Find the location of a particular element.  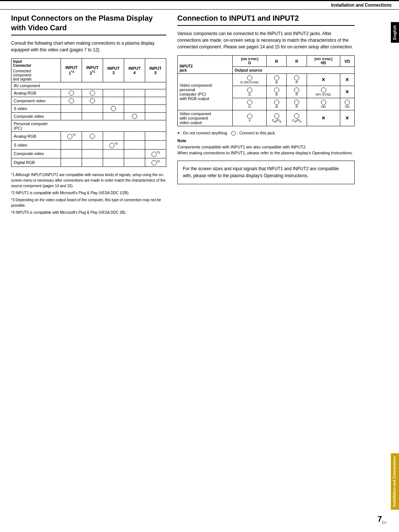

col-input3: INPUT3 is located at coordinates (114, 71).